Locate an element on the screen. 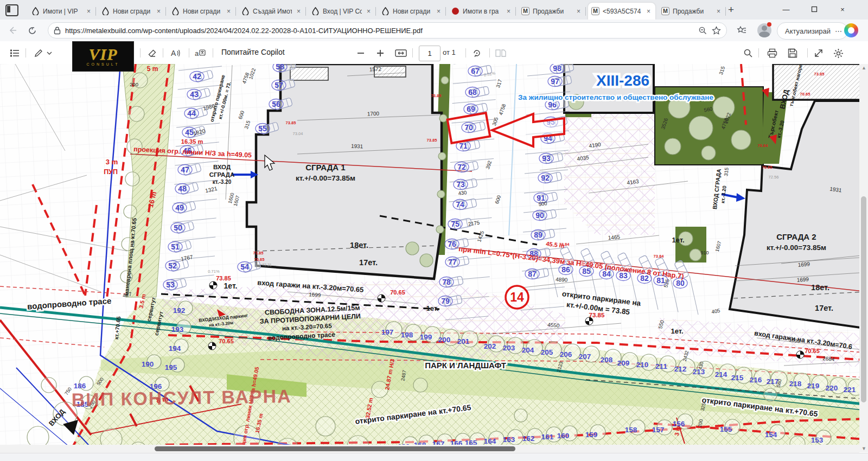 Image resolution: width=868 pixels, height=461 pixels. plan-label: СГРАДА is located at coordinates (222, 175).